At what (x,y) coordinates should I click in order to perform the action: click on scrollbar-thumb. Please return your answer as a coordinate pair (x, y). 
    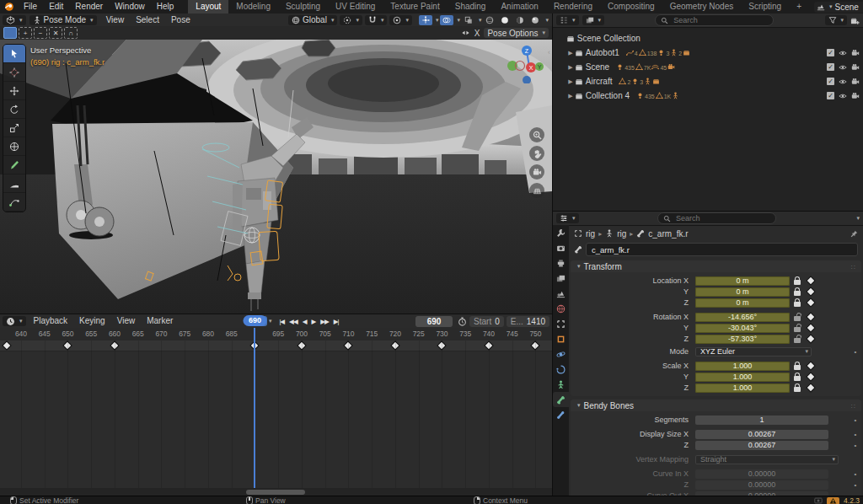
    Looking at the image, I should click on (276, 492).